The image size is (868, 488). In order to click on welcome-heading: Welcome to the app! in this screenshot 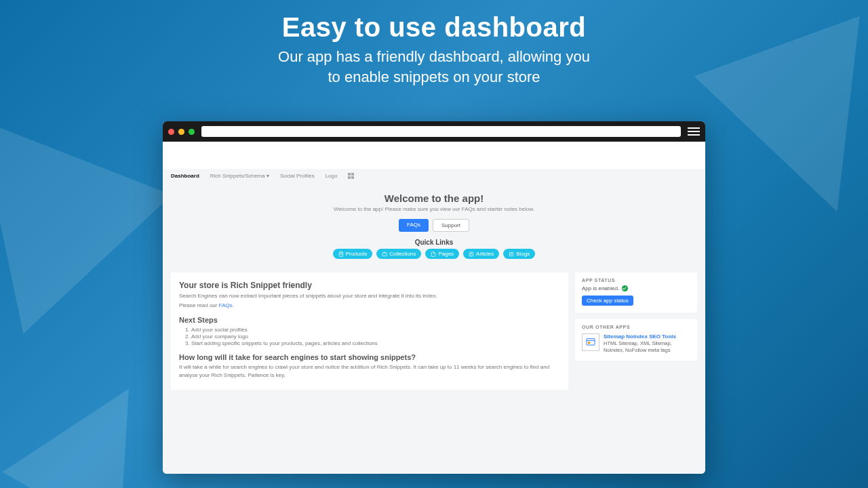, I will do `click(434, 198)`.